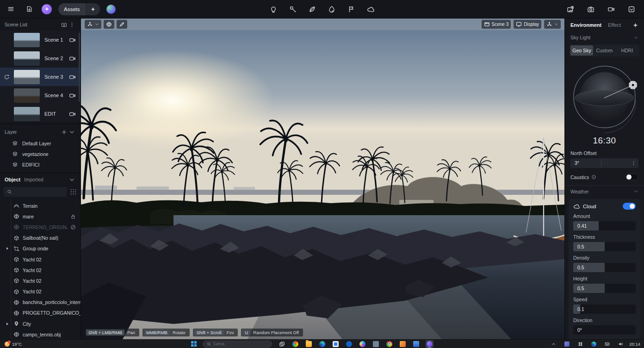 Image resolution: width=644 pixels, height=348 pixels. What do you see at coordinates (73, 227) in the screenshot?
I see `hidden-icon` at bounding box center [73, 227].